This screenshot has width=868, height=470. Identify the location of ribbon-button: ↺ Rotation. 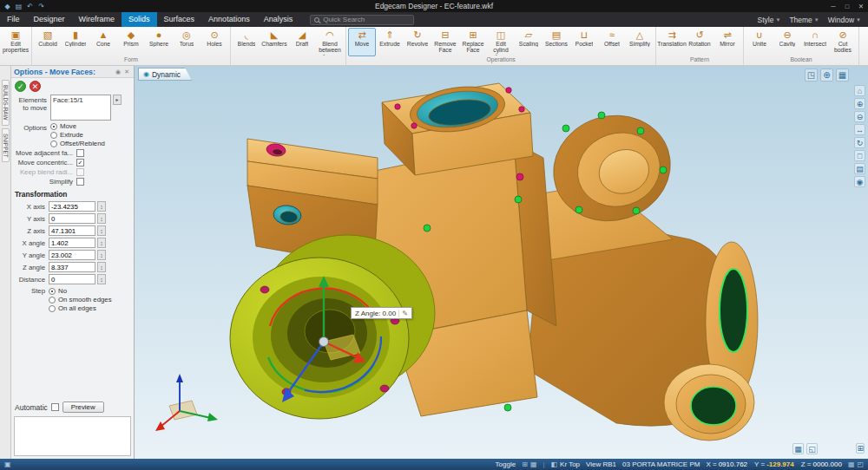
(700, 42).